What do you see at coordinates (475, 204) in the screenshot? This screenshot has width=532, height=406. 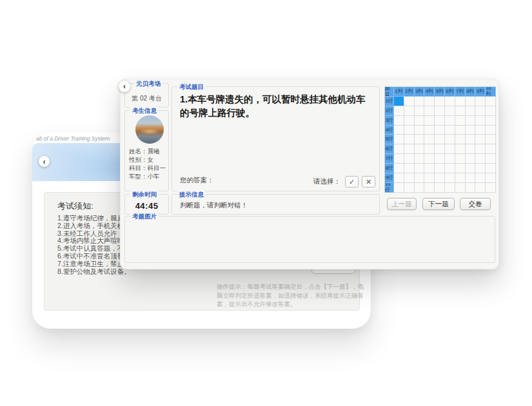 I see `submit-paper-button: 交卷` at bounding box center [475, 204].